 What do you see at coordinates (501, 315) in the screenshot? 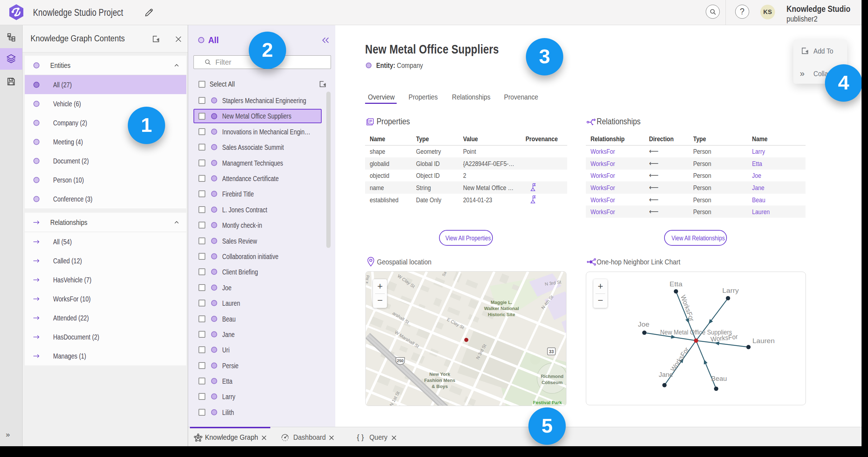
I see `svg-text: Historic Site` at bounding box center [501, 315].